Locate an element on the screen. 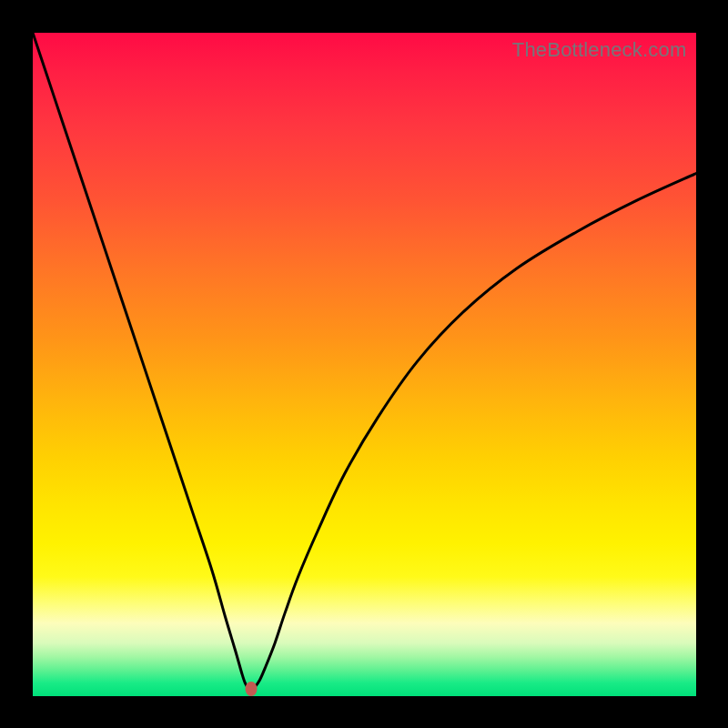 Image resolution: width=728 pixels, height=728 pixels. optimum-marker is located at coordinates (251, 689).